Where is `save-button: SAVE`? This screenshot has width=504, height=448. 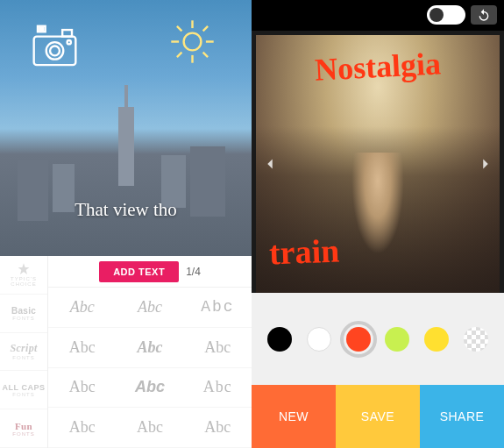 save-button: SAVE is located at coordinates (378, 416).